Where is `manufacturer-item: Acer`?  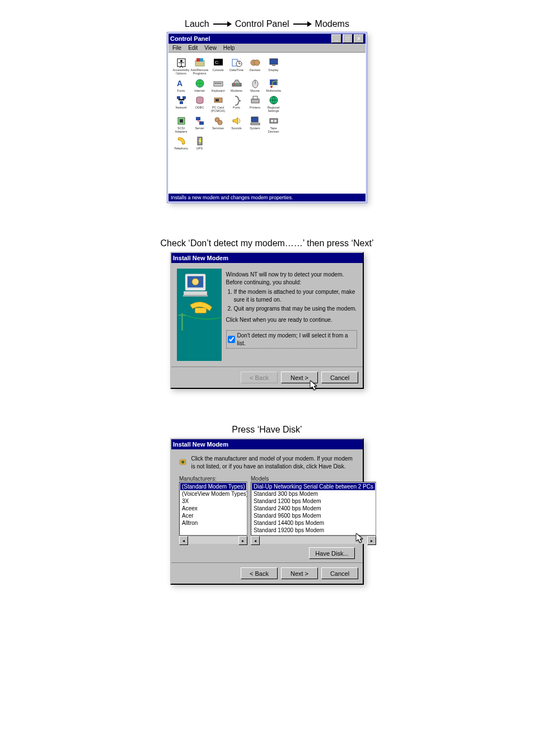 manufacturer-item: Acer is located at coordinates (213, 516).